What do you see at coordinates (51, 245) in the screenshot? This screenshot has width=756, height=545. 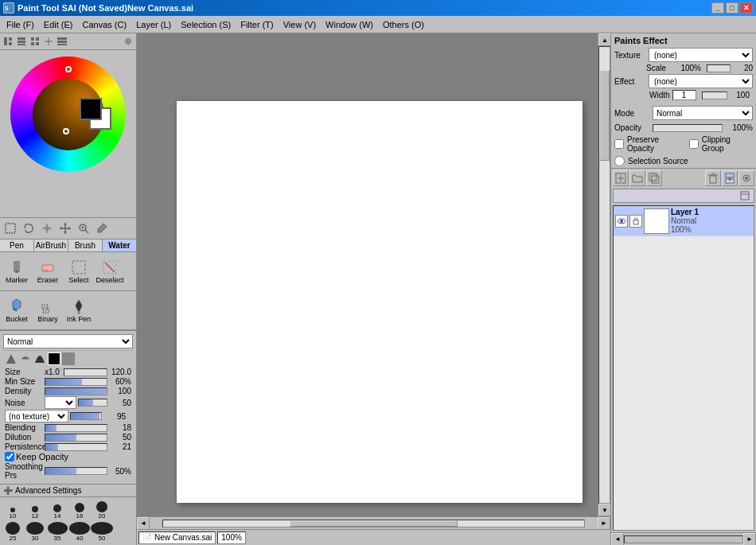 I see `tab-airbrush: AirBrush` at bounding box center [51, 245].